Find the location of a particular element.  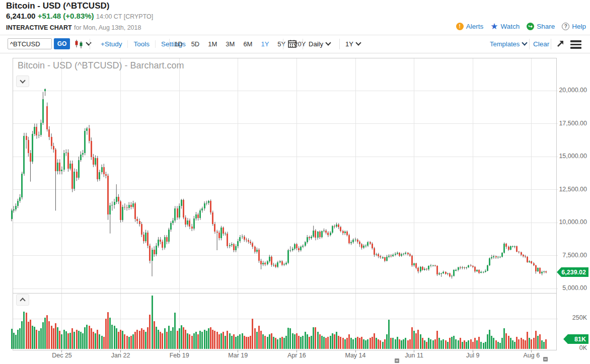

chevron-down-icon is located at coordinates (22, 81).